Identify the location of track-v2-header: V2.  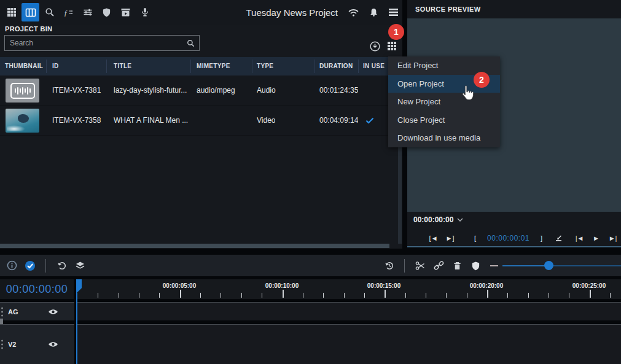
(37, 344).